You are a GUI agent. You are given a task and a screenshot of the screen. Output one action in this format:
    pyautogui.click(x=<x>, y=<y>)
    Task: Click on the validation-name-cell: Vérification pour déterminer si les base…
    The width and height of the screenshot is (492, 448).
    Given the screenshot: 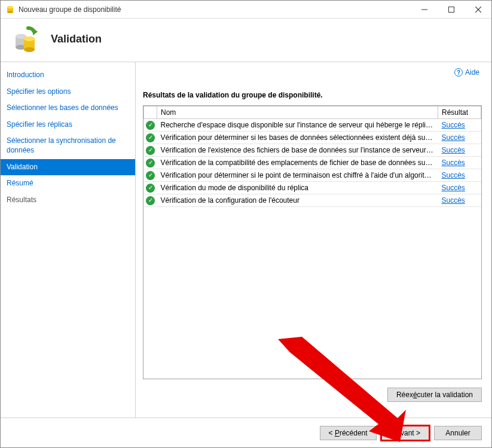 What is the action you would take?
    pyautogui.click(x=298, y=138)
    